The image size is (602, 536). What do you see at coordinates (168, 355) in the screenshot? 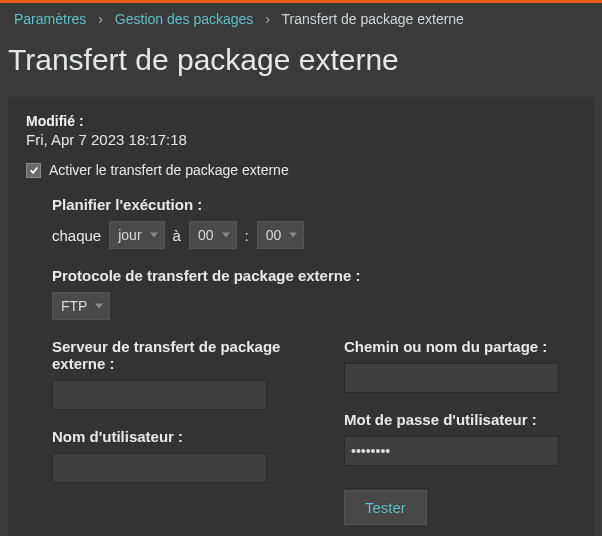
I see `server-label: Serveur de transfert de package externe …` at bounding box center [168, 355].